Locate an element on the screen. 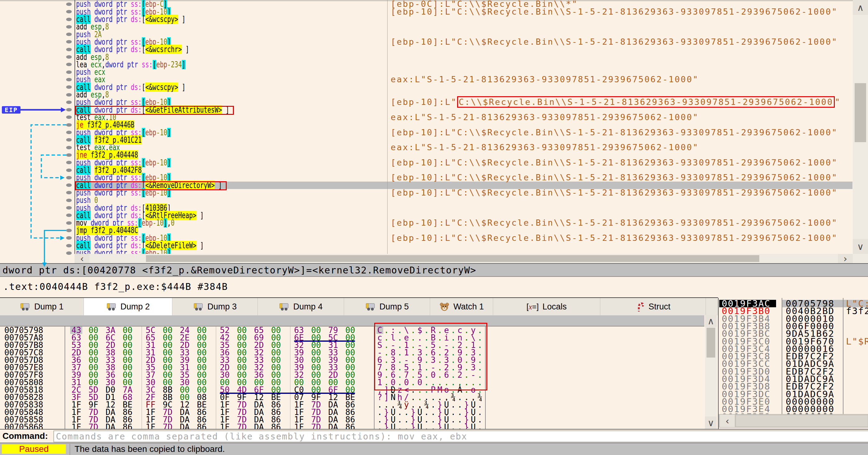 This screenshot has height=455, width=868. tab-locals: [x=]Locals is located at coordinates (547, 306).